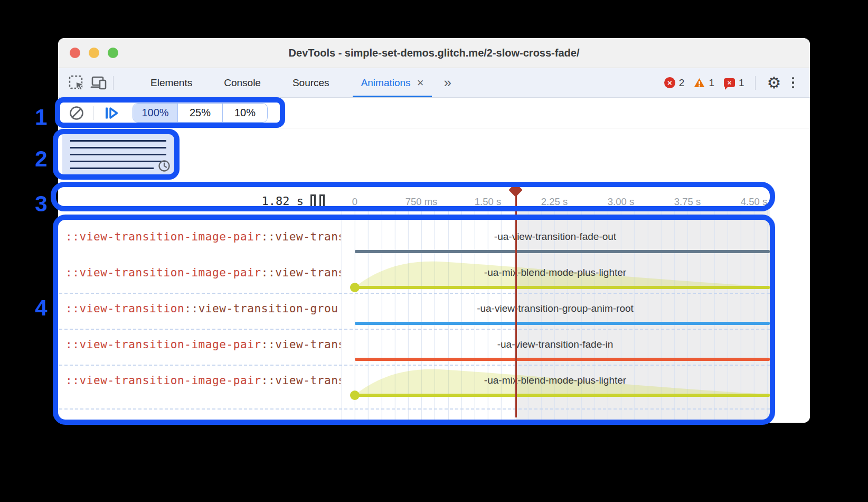 Image resolution: width=868 pixels, height=502 pixels. I want to click on close-window-button, so click(75, 53).